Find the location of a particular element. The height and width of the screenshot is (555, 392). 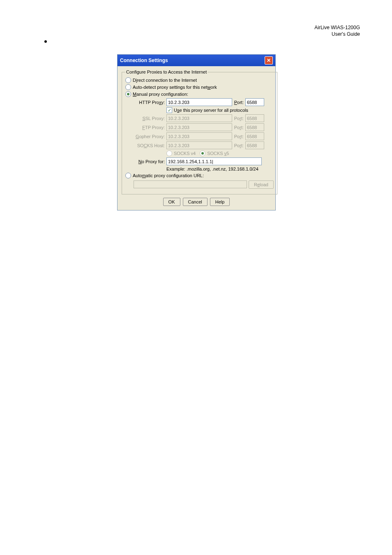

bullet-point is located at coordinates (46, 42).